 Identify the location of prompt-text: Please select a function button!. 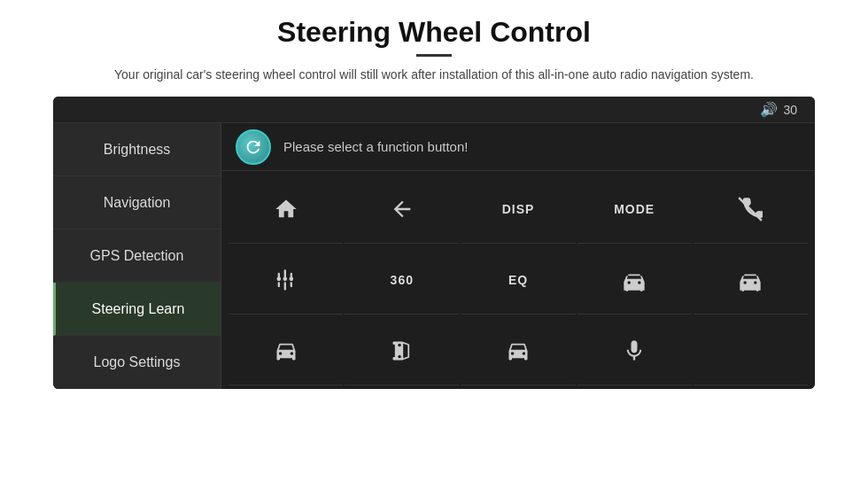
(376, 147).